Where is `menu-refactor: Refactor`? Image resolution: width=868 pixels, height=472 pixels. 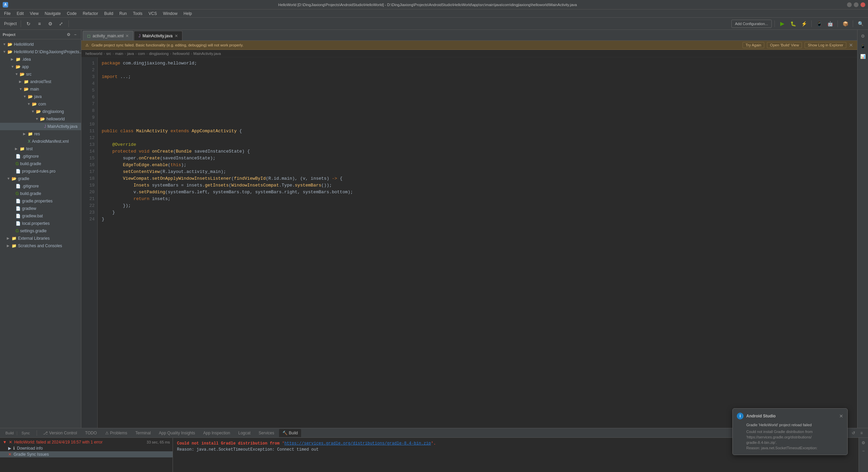 menu-refactor: Refactor is located at coordinates (90, 14).